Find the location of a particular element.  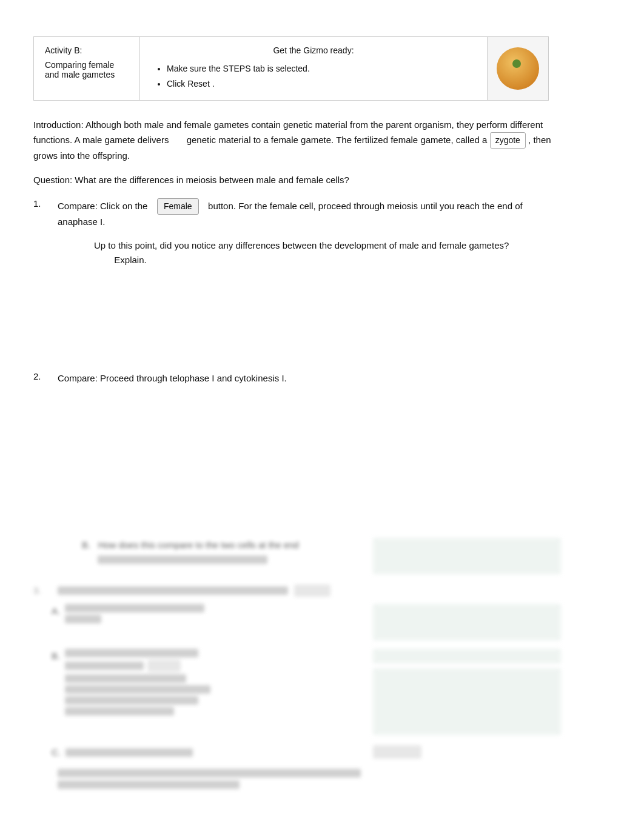

item-1-text: Compare: Click on the Female button. For… is located at coordinates (309, 214).